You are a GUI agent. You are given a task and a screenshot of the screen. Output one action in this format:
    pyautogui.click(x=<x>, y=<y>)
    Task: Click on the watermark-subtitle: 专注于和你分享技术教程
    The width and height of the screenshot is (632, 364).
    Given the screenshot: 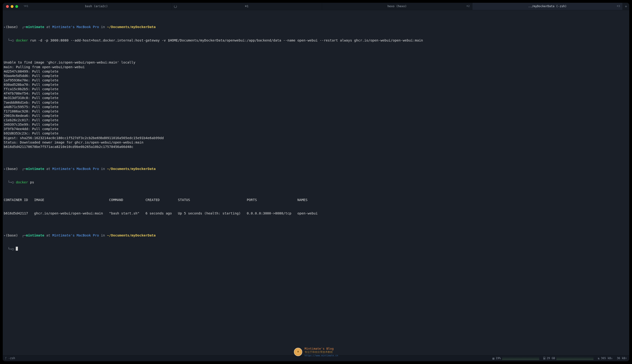 What is the action you would take?
    pyautogui.click(x=322, y=352)
    